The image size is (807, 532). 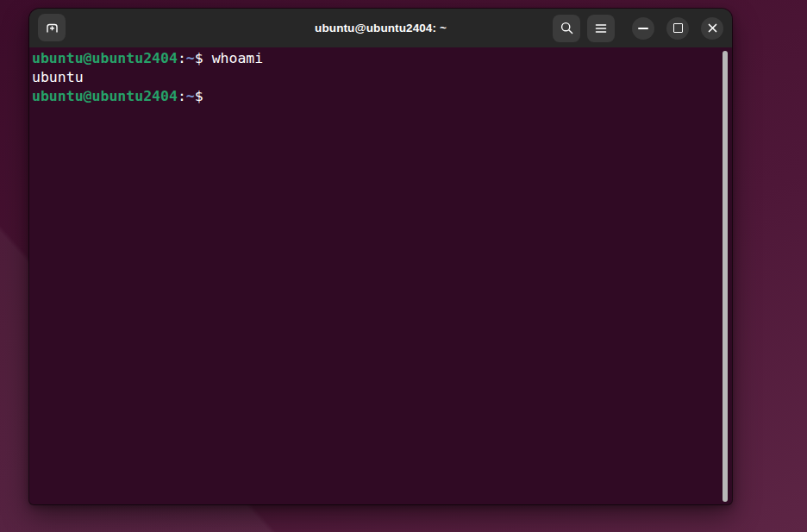 I want to click on hamburger-menu-icon, so click(x=601, y=28).